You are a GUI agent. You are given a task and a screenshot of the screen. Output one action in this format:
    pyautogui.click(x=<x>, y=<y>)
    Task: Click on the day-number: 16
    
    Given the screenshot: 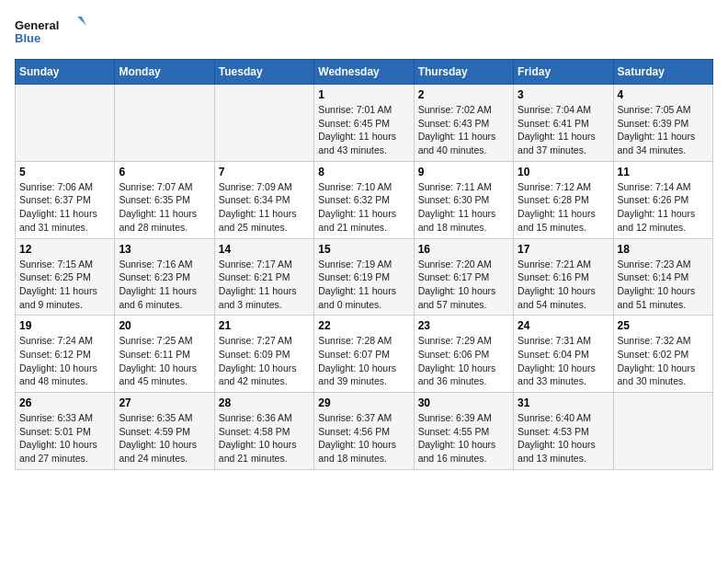 What is the action you would take?
    pyautogui.click(x=463, y=249)
    